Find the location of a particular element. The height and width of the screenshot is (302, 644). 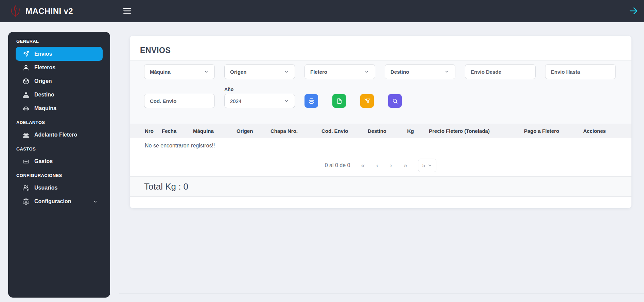

column-header-cod-envio: Cod. Envio is located at coordinates (340, 131).